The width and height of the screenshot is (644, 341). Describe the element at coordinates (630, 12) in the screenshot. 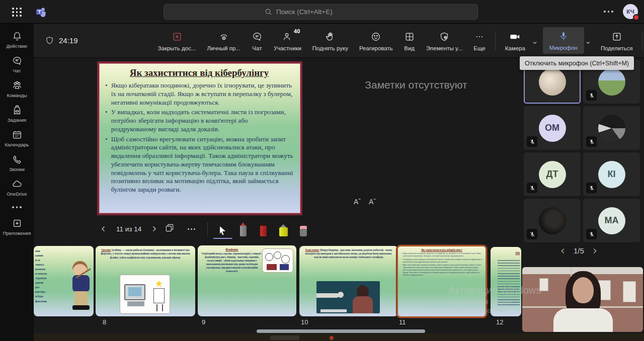

I see `user-avatar: КЧ` at that location.